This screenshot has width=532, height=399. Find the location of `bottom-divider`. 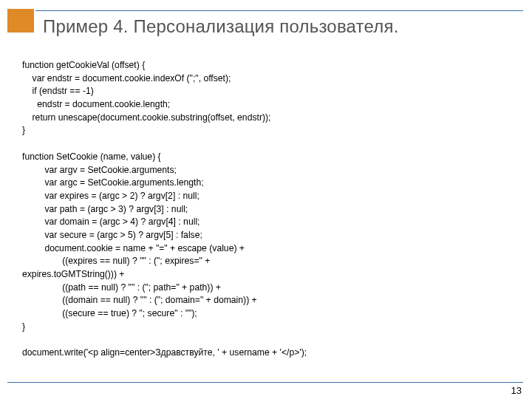

bottom-divider is located at coordinates (265, 383).